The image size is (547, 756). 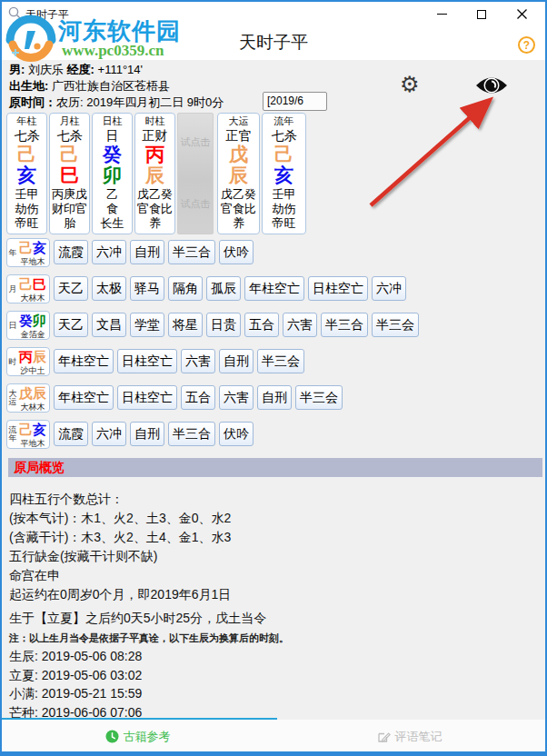 What do you see at coordinates (75, 684) in the screenshot?
I see `solar-term-dates: 生辰: 2019-05-06 08:28立夏: 2019-05-06 03:02…` at bounding box center [75, 684].